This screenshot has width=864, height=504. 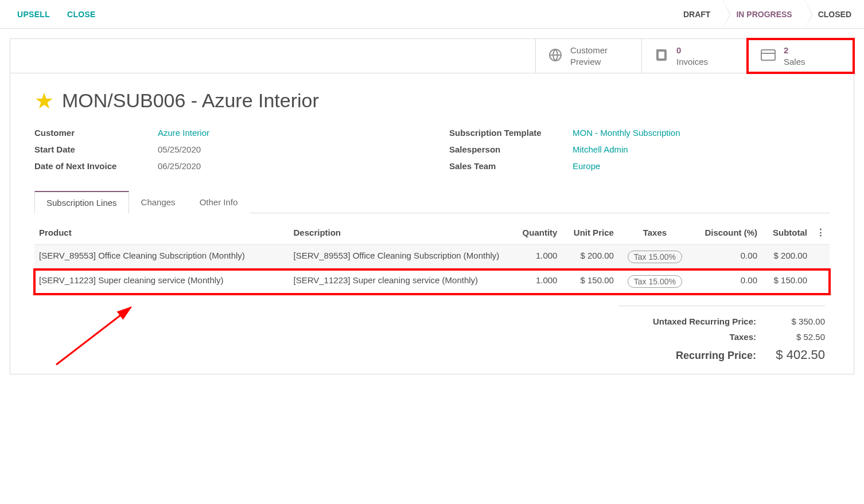 What do you see at coordinates (692, 62) in the screenshot?
I see `stat-label: Invoices` at bounding box center [692, 62].